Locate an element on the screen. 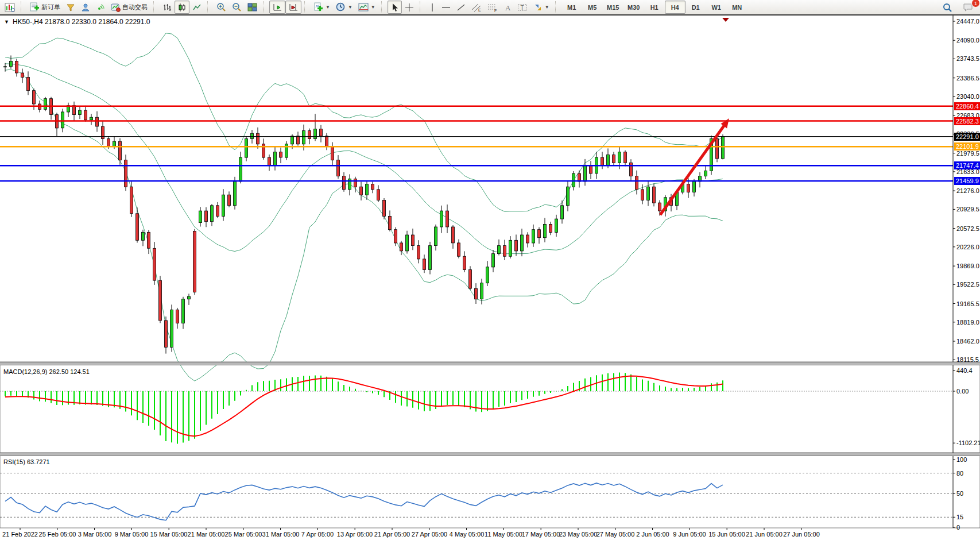 This screenshot has height=544, width=980. macd-splitter is located at coordinates (490, 364).